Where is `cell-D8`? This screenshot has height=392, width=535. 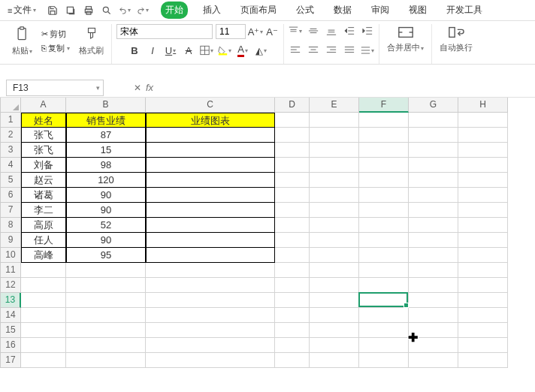 cell-D8 is located at coordinates (292, 225).